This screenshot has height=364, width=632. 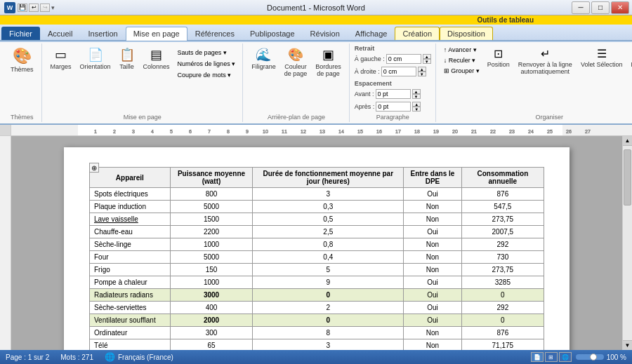 What do you see at coordinates (602, 58) in the screenshot?
I see `volet-selection-btn: ☰ Volet Sélection` at bounding box center [602, 58].